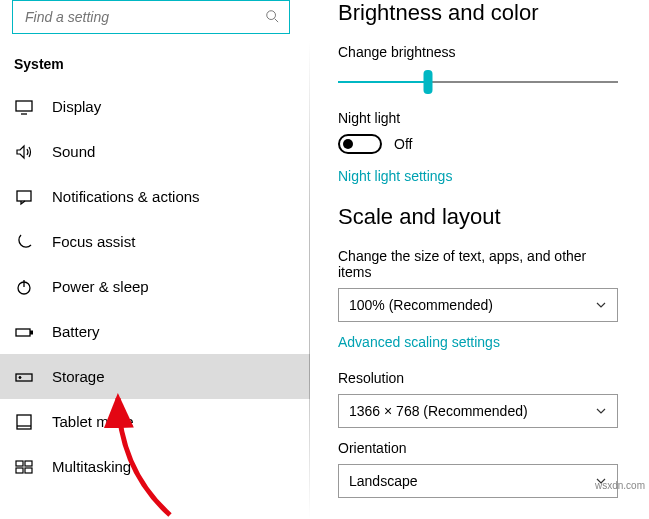 This screenshot has width=649, height=519. I want to click on battery-icon, so click(24, 332).